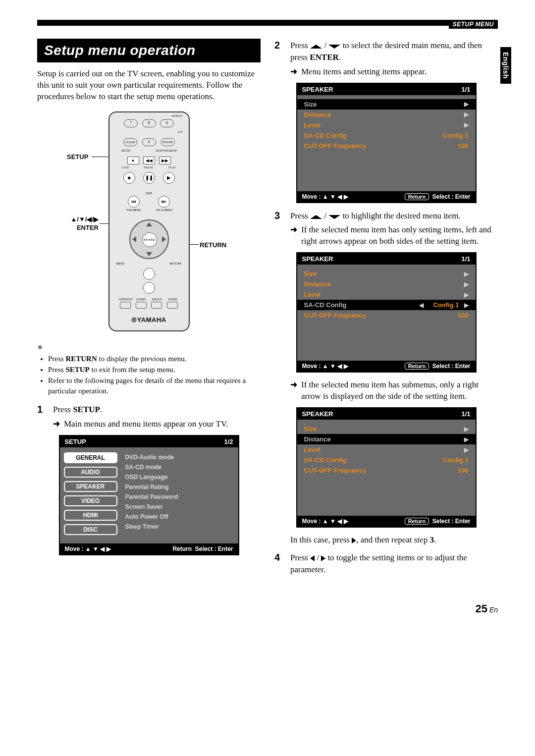  Describe the element at coordinates (381, 273) in the screenshot. I see `osd2-size: Size` at that location.